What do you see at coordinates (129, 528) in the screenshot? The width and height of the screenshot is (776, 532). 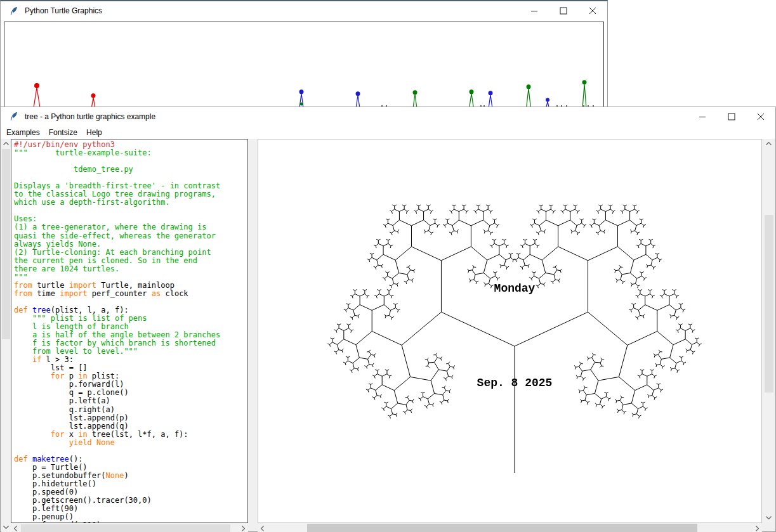 I see `code-horizontal-scrollbar` at bounding box center [129, 528].